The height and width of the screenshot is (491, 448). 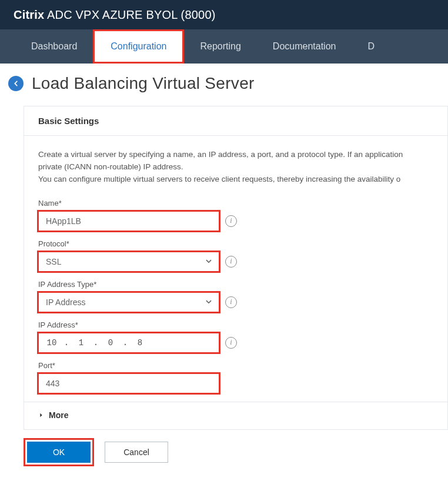 I want to click on ip-octet-4: 8, so click(x=140, y=343).